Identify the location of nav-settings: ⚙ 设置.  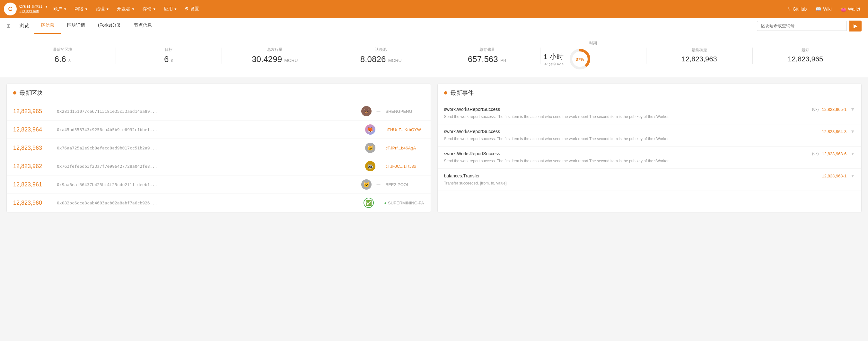
(192, 9).